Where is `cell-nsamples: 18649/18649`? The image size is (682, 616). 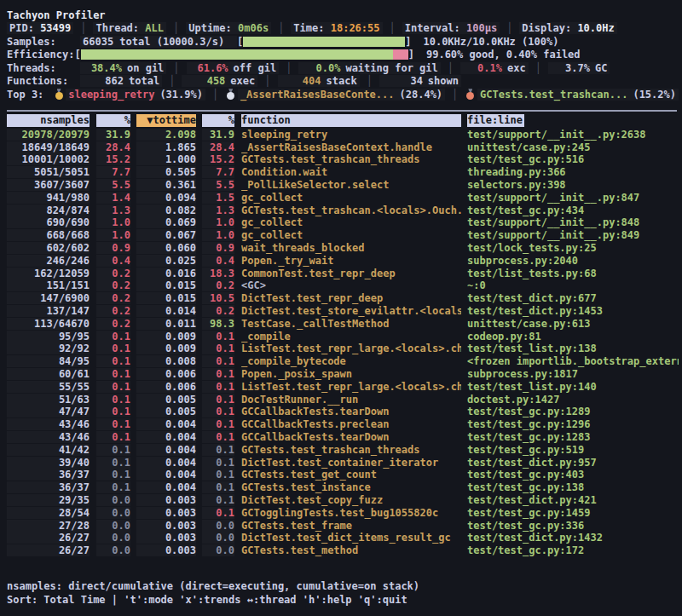 cell-nsamples: 18649/18649 is located at coordinates (48, 147).